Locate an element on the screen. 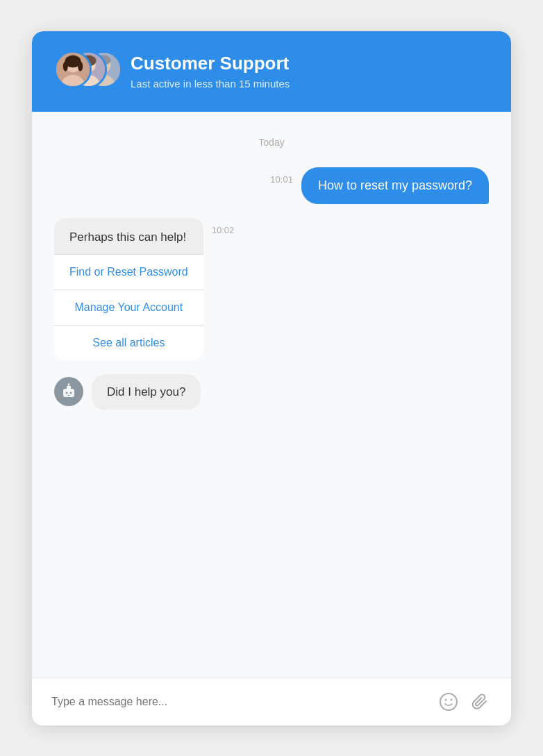 This screenshot has width=543, height=756. bot-bubble-container: Perhaps this can help! Find or Reset Pas… is located at coordinates (129, 289).